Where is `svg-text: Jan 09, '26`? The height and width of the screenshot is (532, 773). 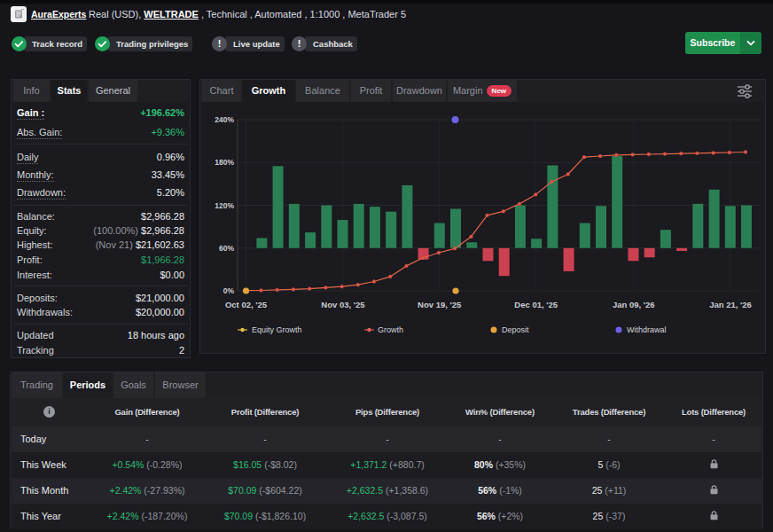
svg-text: Jan 09, '26 is located at coordinates (634, 305).